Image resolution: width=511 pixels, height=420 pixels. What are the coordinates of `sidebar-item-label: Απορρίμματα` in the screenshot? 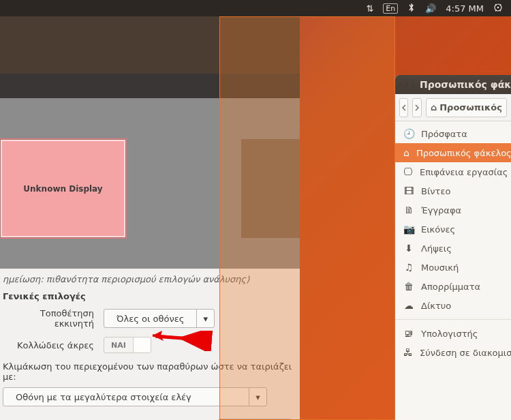 It's located at (451, 286).